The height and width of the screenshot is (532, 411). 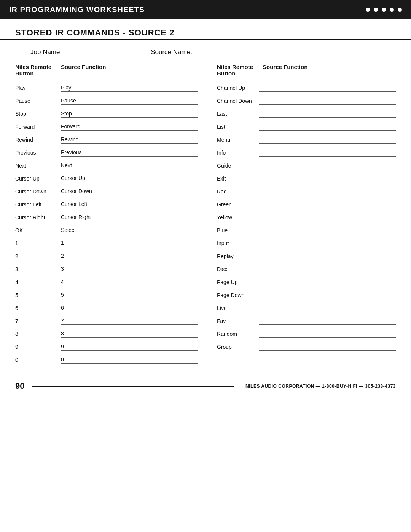 What do you see at coordinates (384, 10) in the screenshot?
I see `header-dots` at bounding box center [384, 10].